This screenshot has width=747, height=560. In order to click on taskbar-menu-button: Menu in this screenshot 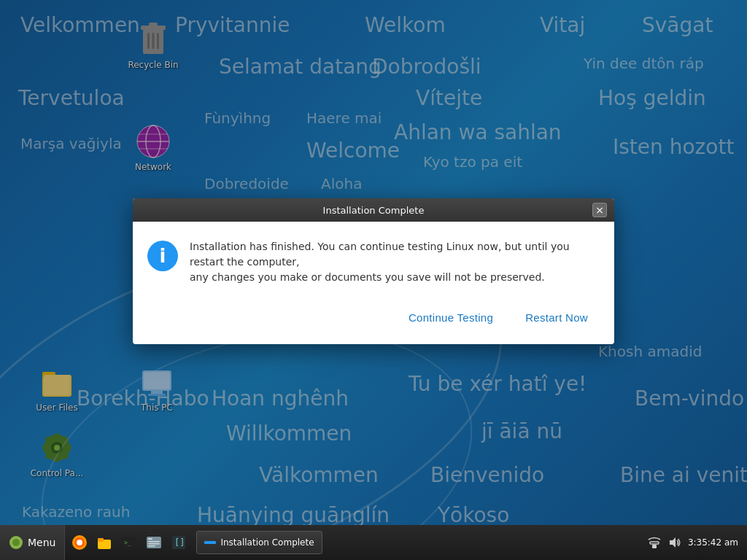, I will do `click(32, 542)`.